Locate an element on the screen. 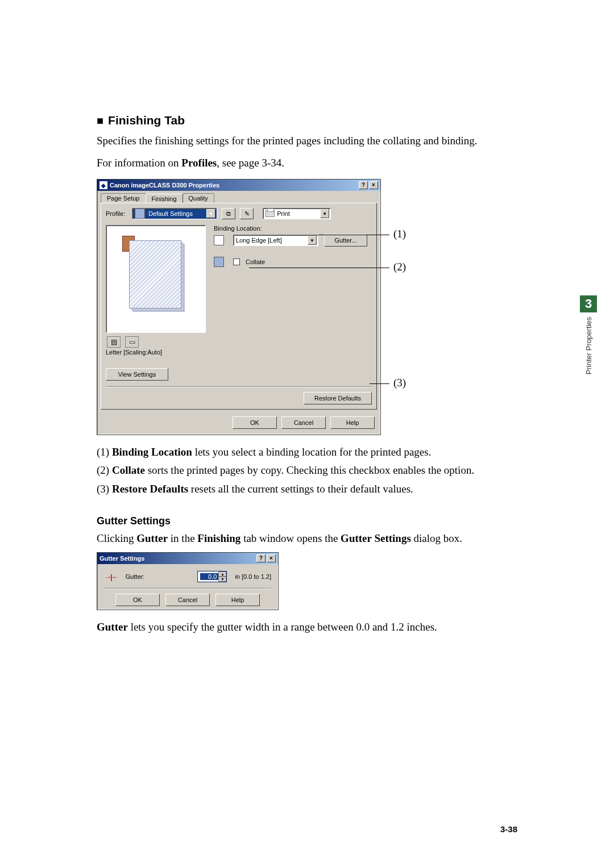  intro-line-1: Specifies the finishing settings for the… is located at coordinates (307, 141).